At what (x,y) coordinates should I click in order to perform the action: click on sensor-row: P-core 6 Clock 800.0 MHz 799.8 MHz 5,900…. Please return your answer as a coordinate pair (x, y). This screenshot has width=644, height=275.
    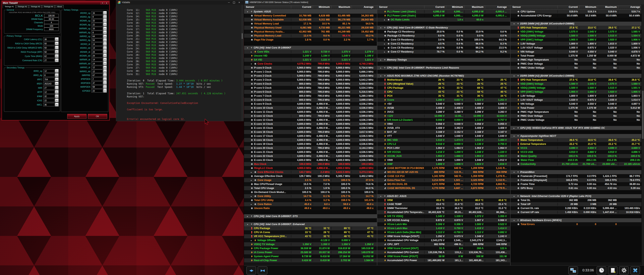
    Looking at the image, I should click on (310, 92).